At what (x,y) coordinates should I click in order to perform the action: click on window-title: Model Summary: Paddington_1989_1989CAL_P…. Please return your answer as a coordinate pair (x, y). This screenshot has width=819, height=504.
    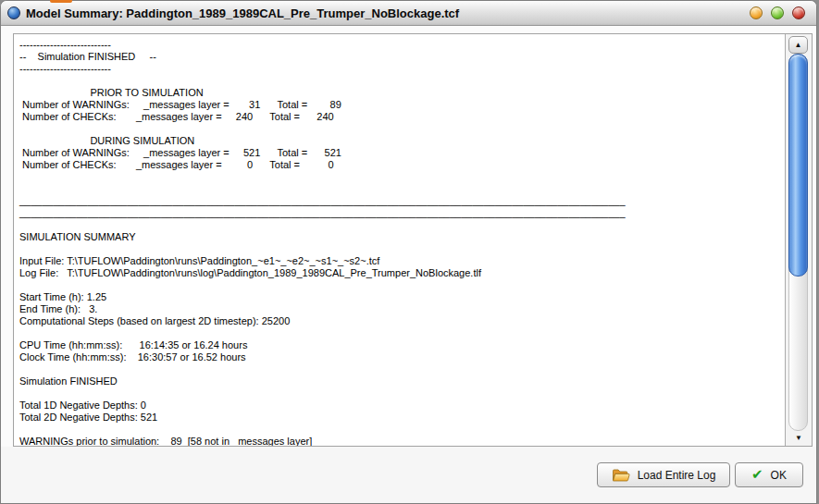
    Looking at the image, I should click on (242, 13).